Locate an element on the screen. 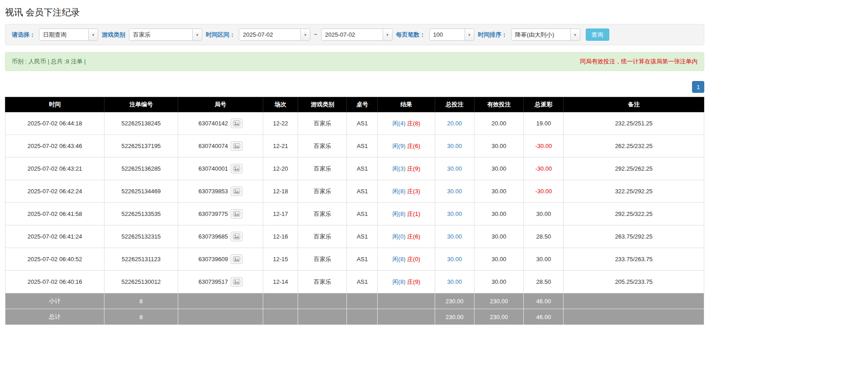  cell-result: 闲(0) 庄(6) is located at coordinates (406, 237).